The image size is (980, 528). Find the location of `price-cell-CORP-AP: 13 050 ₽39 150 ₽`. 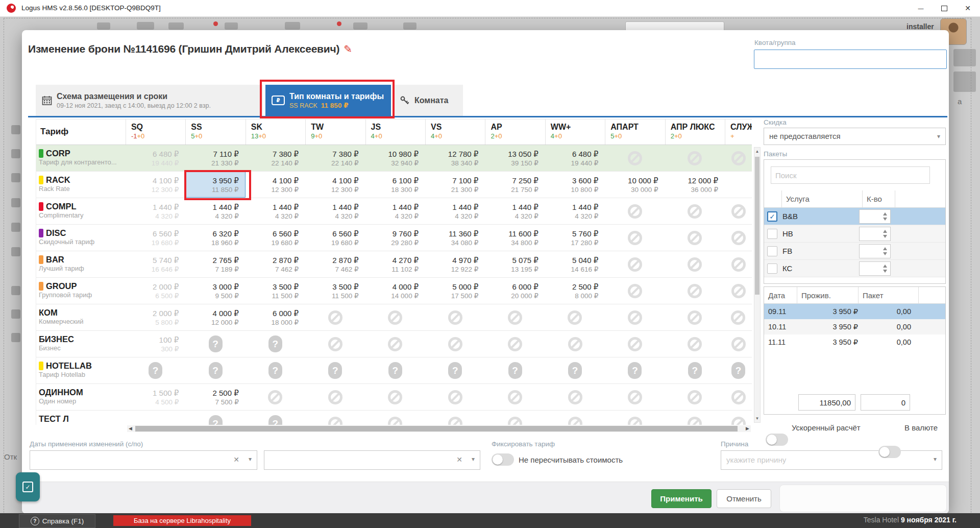

price-cell-CORP-AP: 13 050 ₽39 150 ₽ is located at coordinates (514, 158).